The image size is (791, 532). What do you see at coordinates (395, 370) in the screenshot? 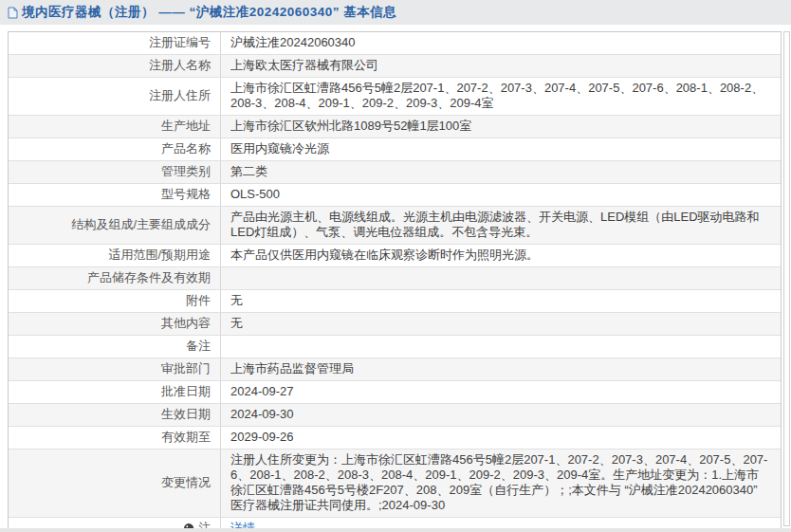
I see `table-row: 审批部门上海市药品监督管理局` at bounding box center [395, 370].